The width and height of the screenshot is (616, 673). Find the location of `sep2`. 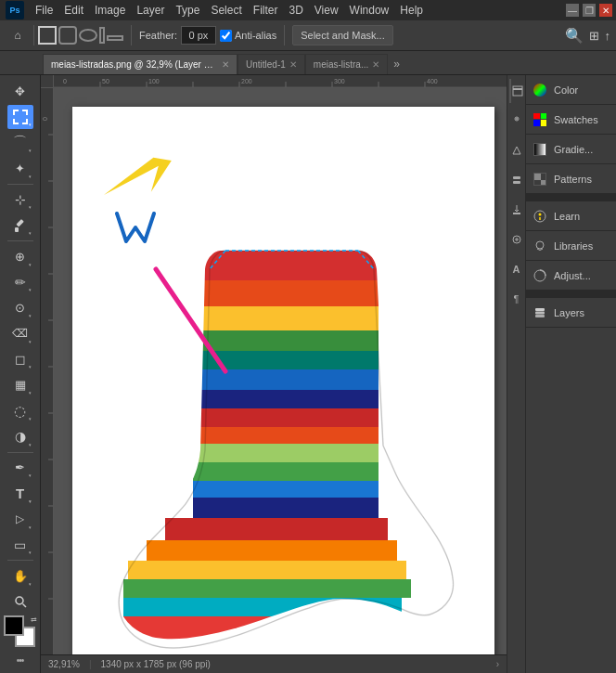

sep2 is located at coordinates (132, 35).